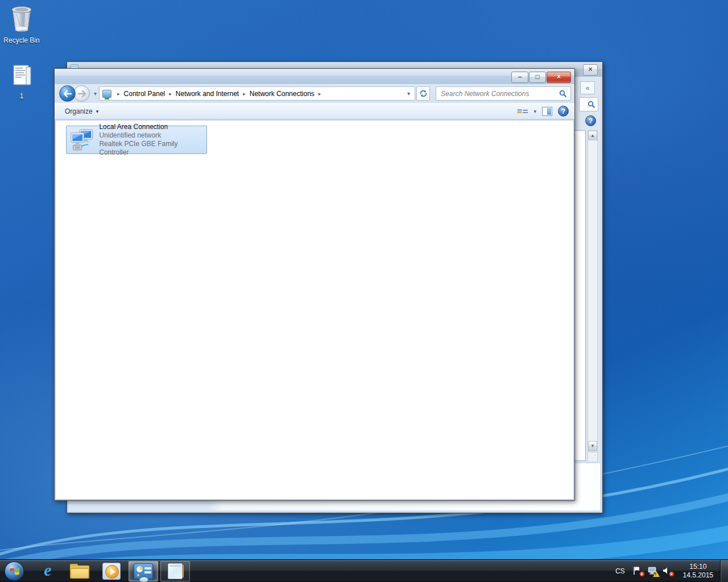  What do you see at coordinates (672, 574) in the screenshot?
I see `muted-badge-icon: ×` at bounding box center [672, 574].